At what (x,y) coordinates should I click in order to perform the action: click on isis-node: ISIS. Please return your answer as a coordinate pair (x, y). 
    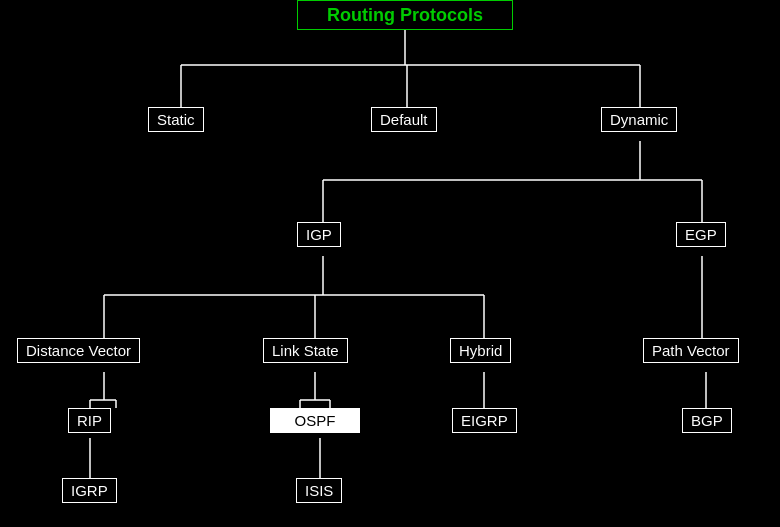
    Looking at the image, I should click on (319, 490).